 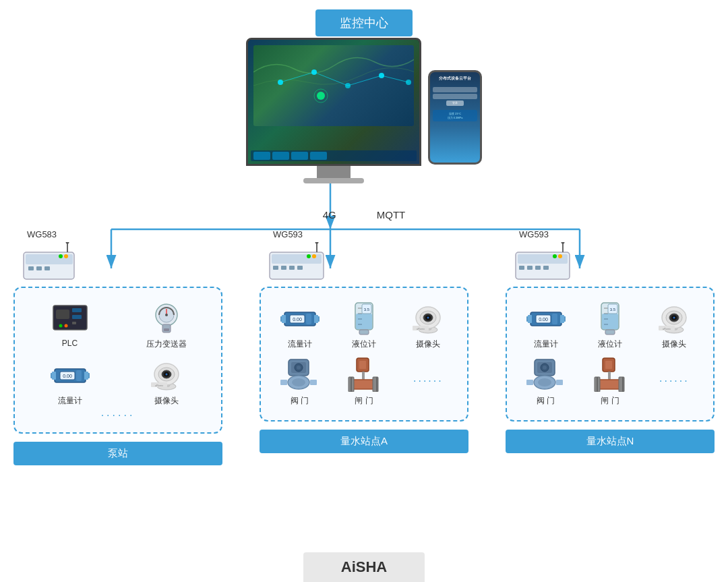 I want to click on monitor-base, so click(x=334, y=181).